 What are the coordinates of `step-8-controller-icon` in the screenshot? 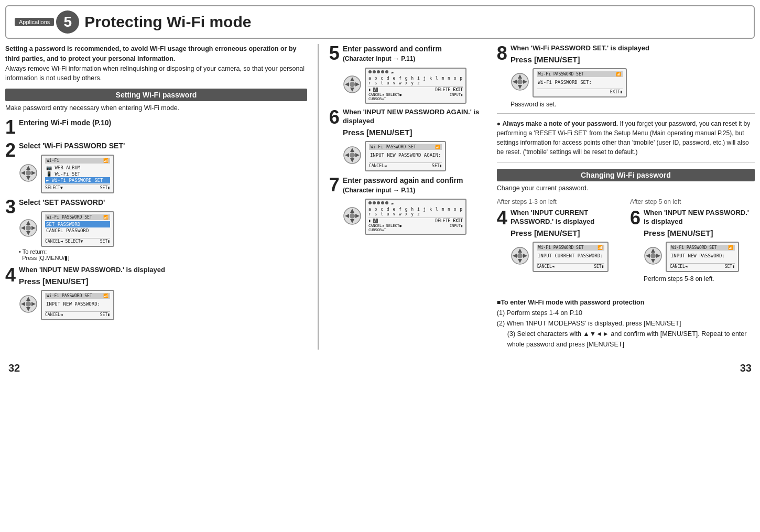 It's located at (520, 82).